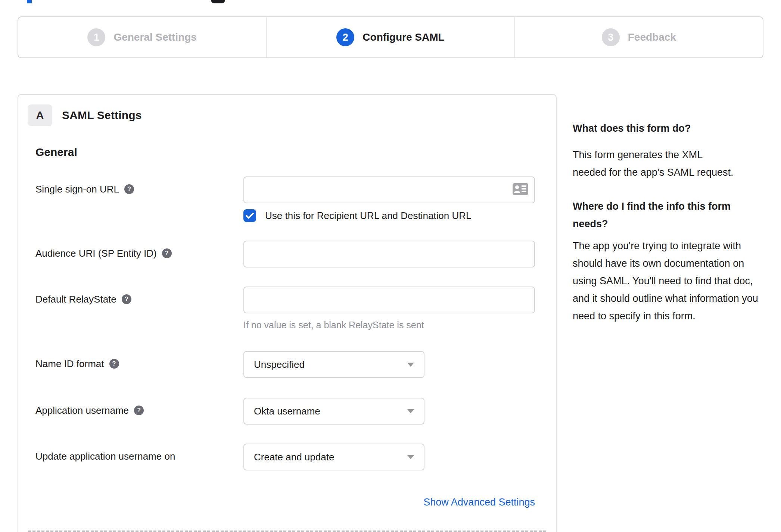  I want to click on recipient-url-checkbox-row: Use this for Recipient URL and Destinati…, so click(389, 216).